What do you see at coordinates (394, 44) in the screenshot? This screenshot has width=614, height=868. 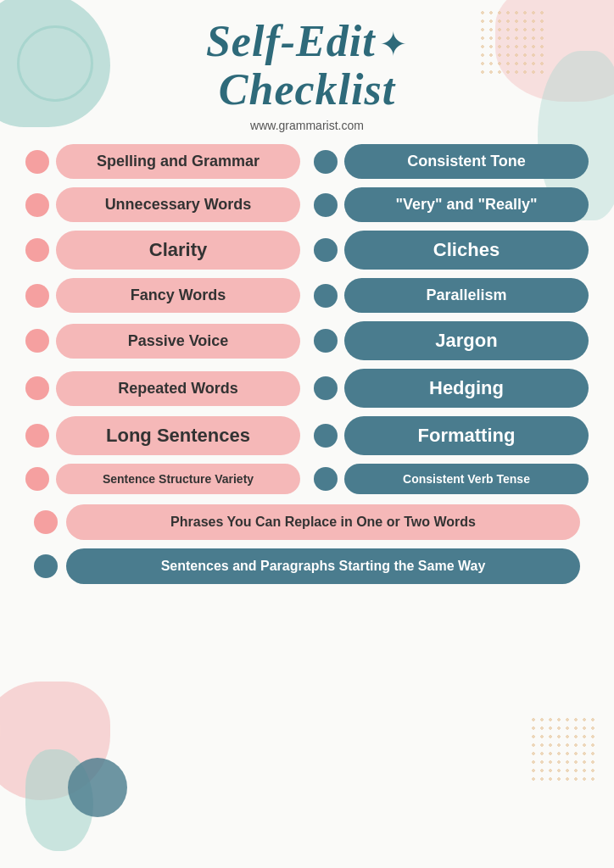 I see `sparkle-icon: ✦` at bounding box center [394, 44].